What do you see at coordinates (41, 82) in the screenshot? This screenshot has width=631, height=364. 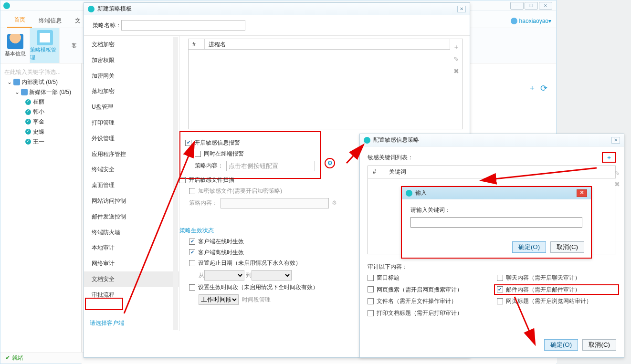 I see `tree-root: ⌄ 内部测试 (0/5)` at bounding box center [41, 82].